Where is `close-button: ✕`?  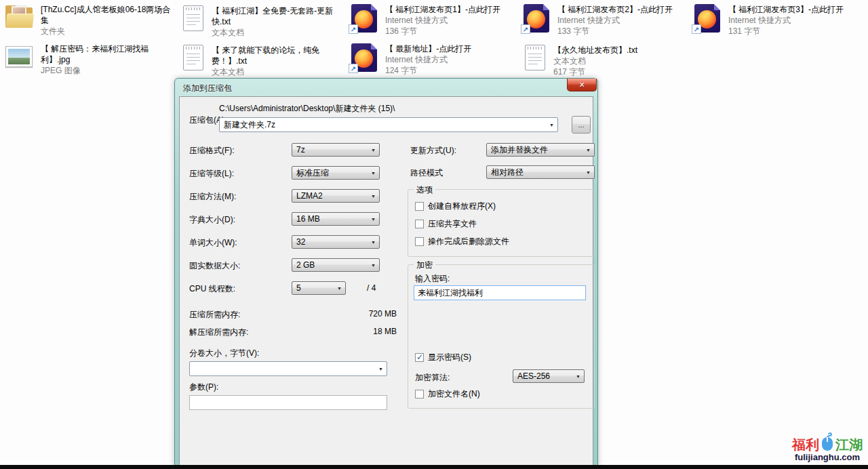 close-button: ✕ is located at coordinates (582, 85).